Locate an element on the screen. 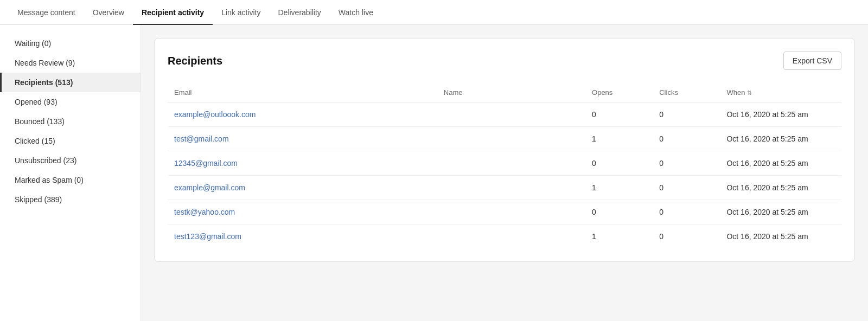 The width and height of the screenshot is (868, 321). cell-clicks-4: 0 is located at coordinates (686, 213).